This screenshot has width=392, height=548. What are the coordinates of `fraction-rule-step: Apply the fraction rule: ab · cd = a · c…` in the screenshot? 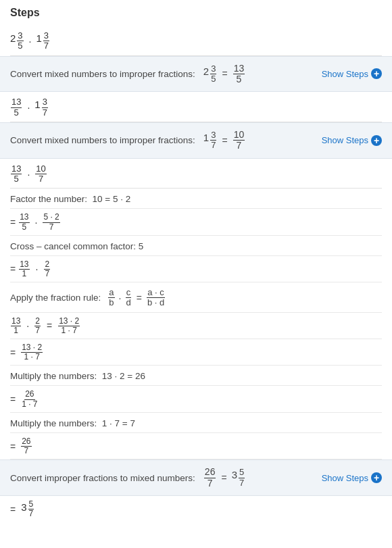 It's located at (196, 297).